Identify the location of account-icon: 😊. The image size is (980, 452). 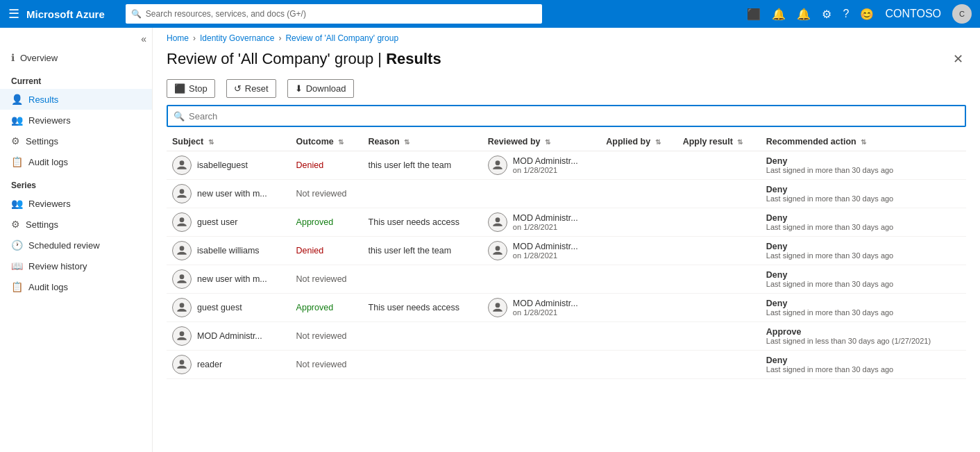
(867, 14).